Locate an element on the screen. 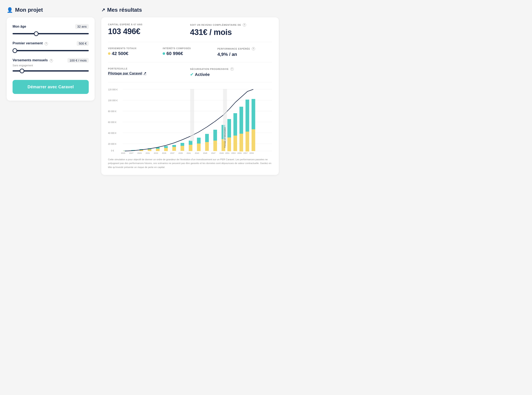 Image resolution: width=532 pixels, height=395 pixels. premier-versement-label: Premier versement ? is located at coordinates (30, 44).